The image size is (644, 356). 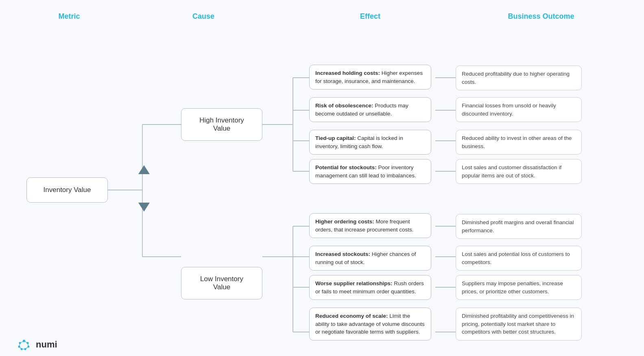 What do you see at coordinates (370, 258) in the screenshot?
I see `low-effect-2: Increased stockouts: Higher chances of r…` at bounding box center [370, 258].